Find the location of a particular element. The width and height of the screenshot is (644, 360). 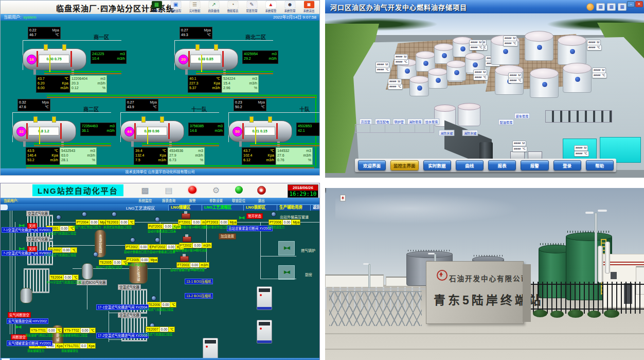

menu-label: 参数设置 is located at coordinates (216, 201).